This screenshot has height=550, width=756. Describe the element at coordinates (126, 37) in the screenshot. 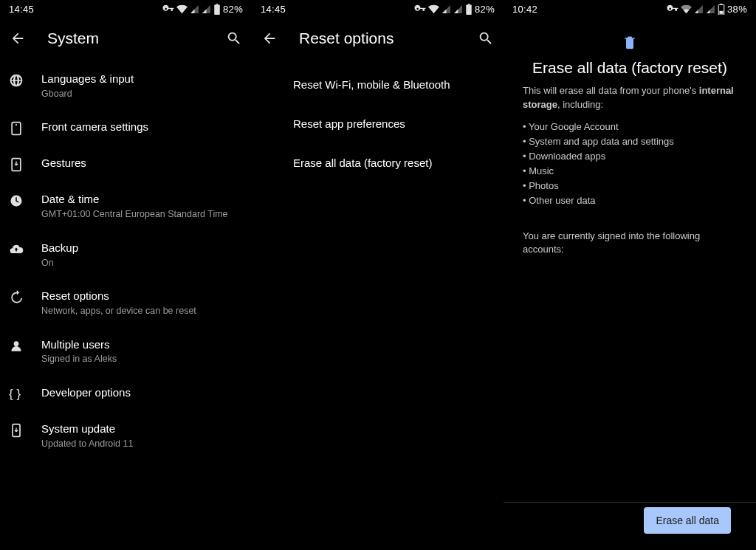

I see `header: System` at that location.